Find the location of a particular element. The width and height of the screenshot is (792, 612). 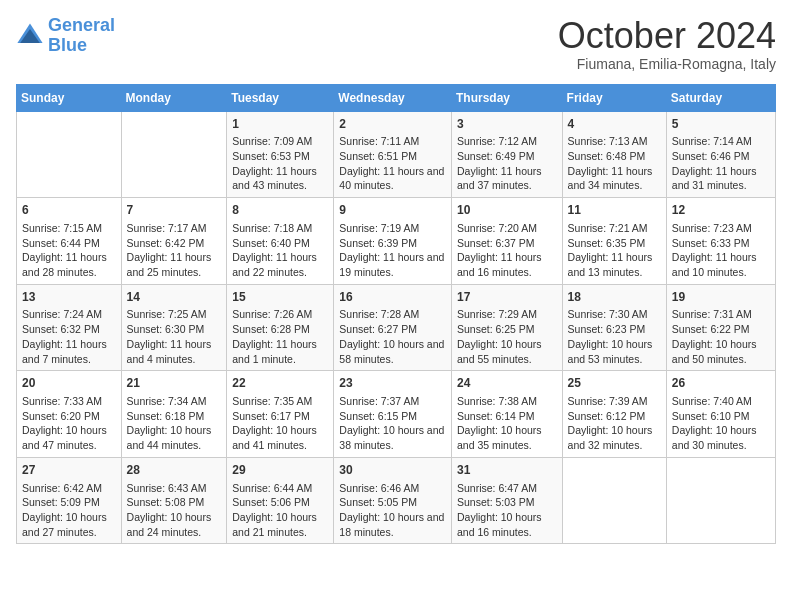

cell-content-line: Sunrise: 7:25 AM is located at coordinates (174, 314).